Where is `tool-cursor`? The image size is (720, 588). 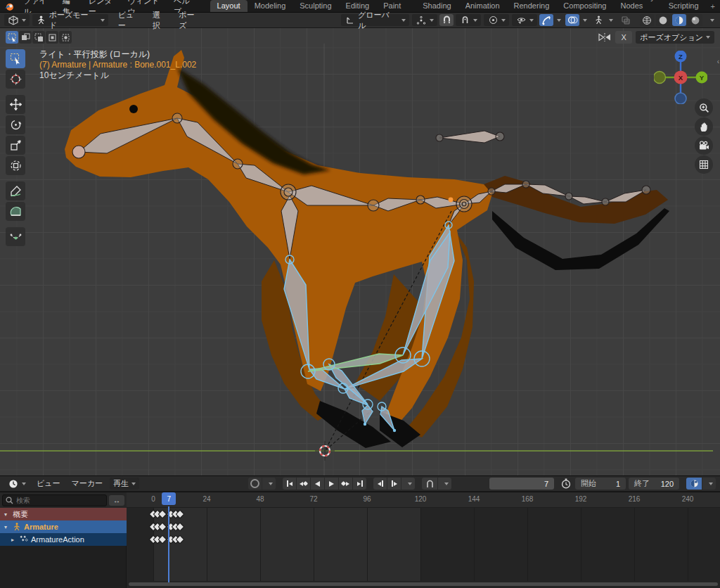
tool-cursor is located at coordinates (15, 79).